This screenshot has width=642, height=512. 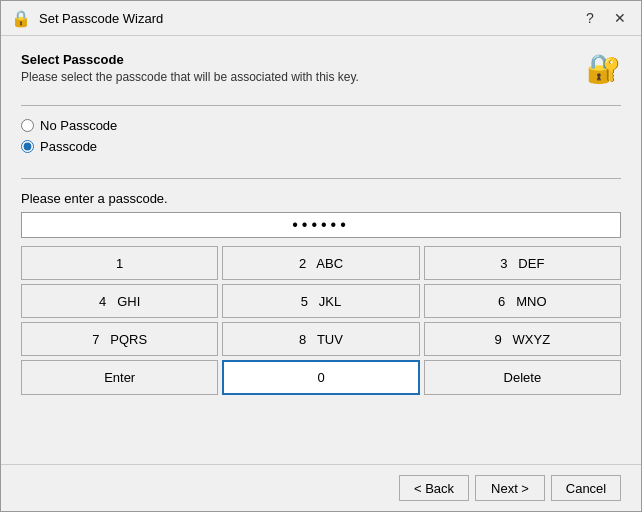 I want to click on key-7-pqrs: 7 PQRS, so click(x=120, y=339).